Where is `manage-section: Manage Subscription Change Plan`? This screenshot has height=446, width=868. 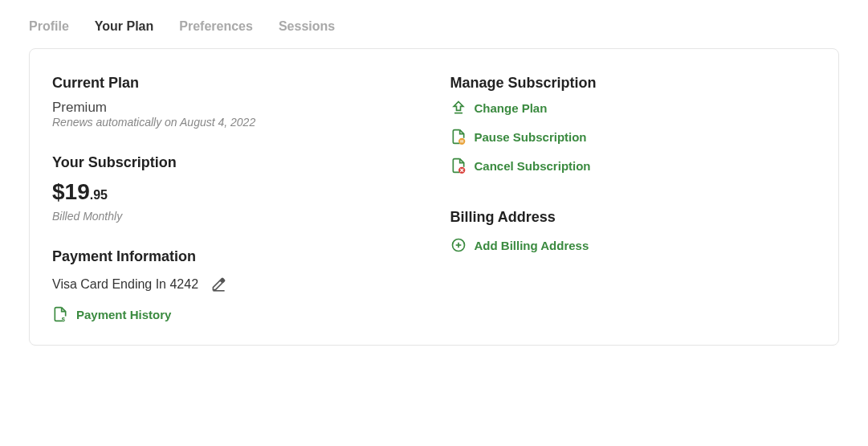 manage-section: Manage Subscription Change Plan is located at coordinates (634, 124).